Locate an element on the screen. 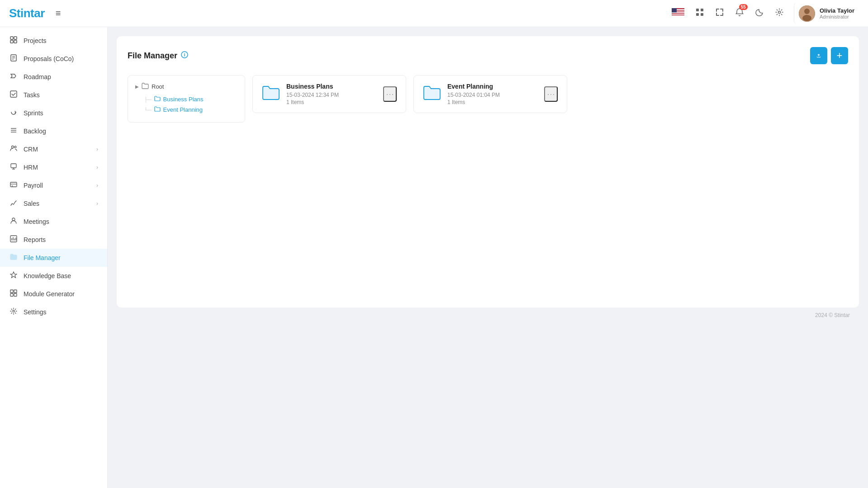  sidebar-item-meetings: Meetings is located at coordinates (53, 222).